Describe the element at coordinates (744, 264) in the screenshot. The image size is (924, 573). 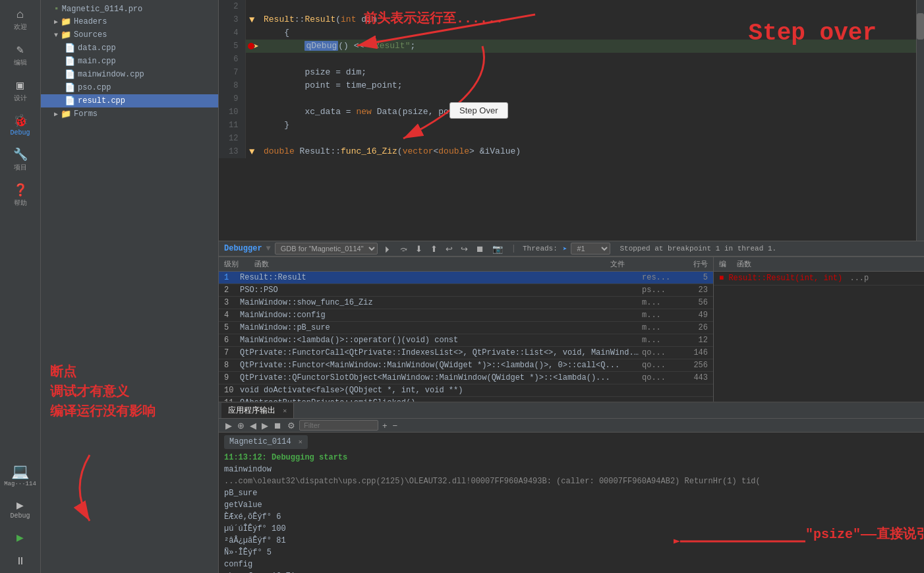
I see `right-col-func-header: 函数` at that location.